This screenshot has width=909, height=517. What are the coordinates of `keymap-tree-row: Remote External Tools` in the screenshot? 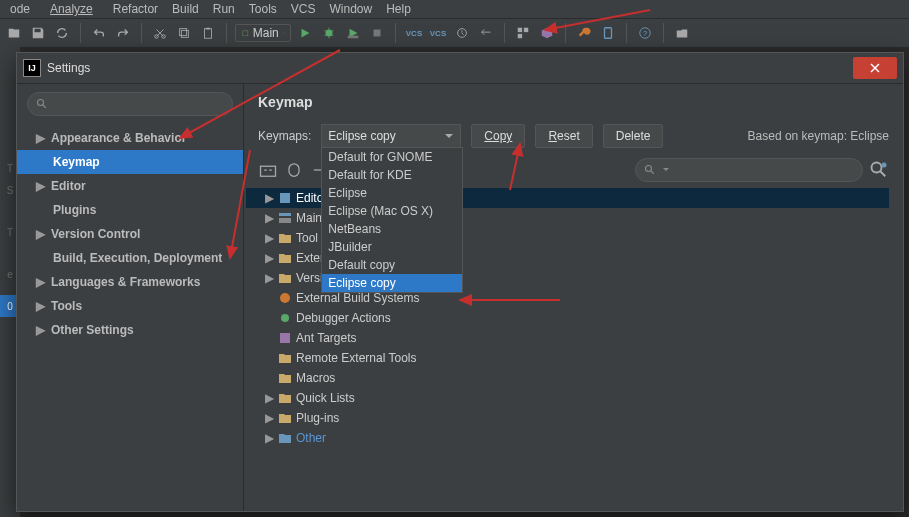 It's located at (568, 358).